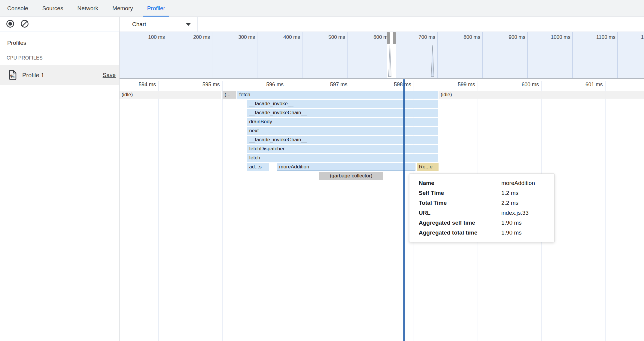  What do you see at coordinates (325, 85) in the screenshot?
I see `ruler-tick-label: 597 ms` at bounding box center [325, 85].